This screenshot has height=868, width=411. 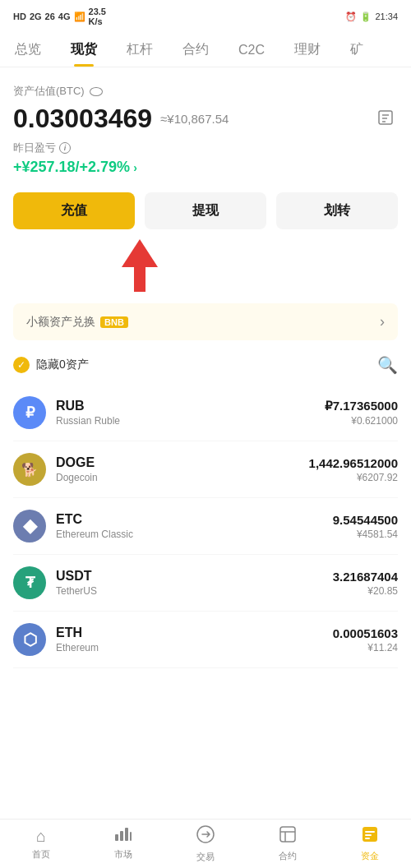 What do you see at coordinates (77, 322) in the screenshot?
I see `banner-text: 小额资产兑换 BNB` at bounding box center [77, 322].